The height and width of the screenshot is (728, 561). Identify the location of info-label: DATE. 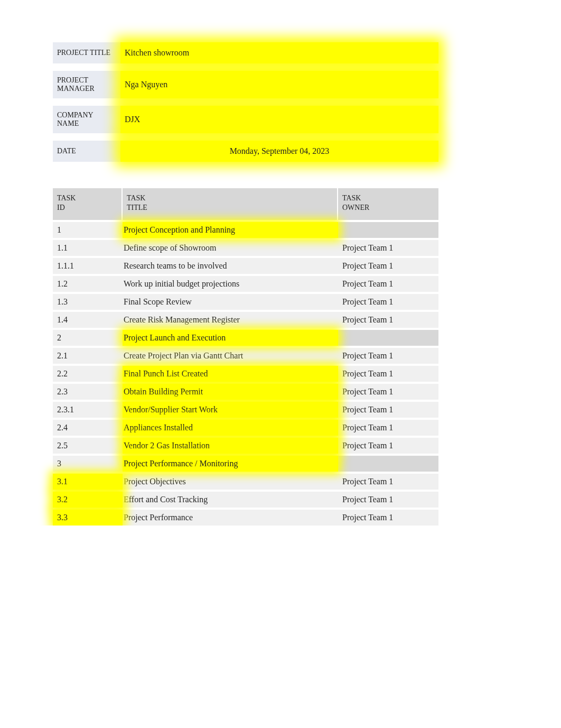
(87, 151).